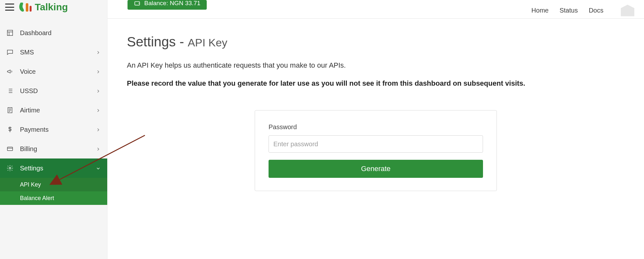 Image resolution: width=644 pixels, height=259 pixels. What do you see at coordinates (10, 7) in the screenshot?
I see `menu-toggle-icon` at bounding box center [10, 7].